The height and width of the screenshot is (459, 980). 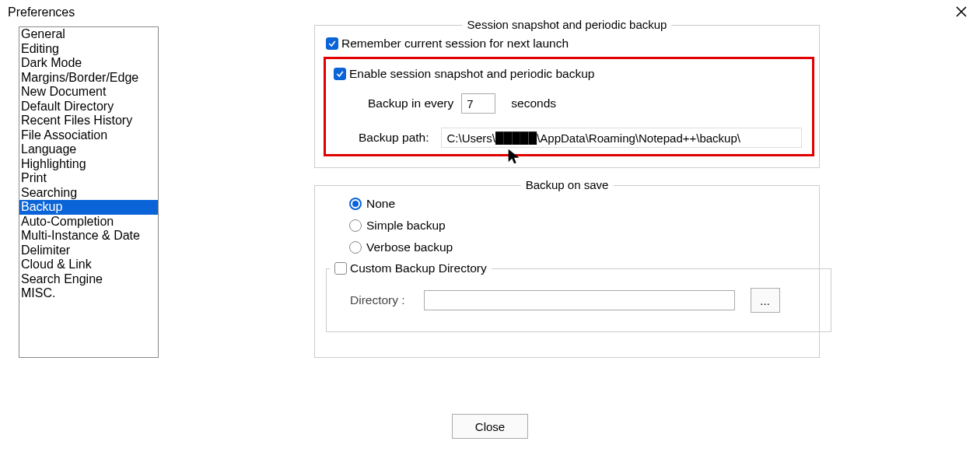 I want to click on backup-path-label: Backup path:, so click(x=394, y=138).